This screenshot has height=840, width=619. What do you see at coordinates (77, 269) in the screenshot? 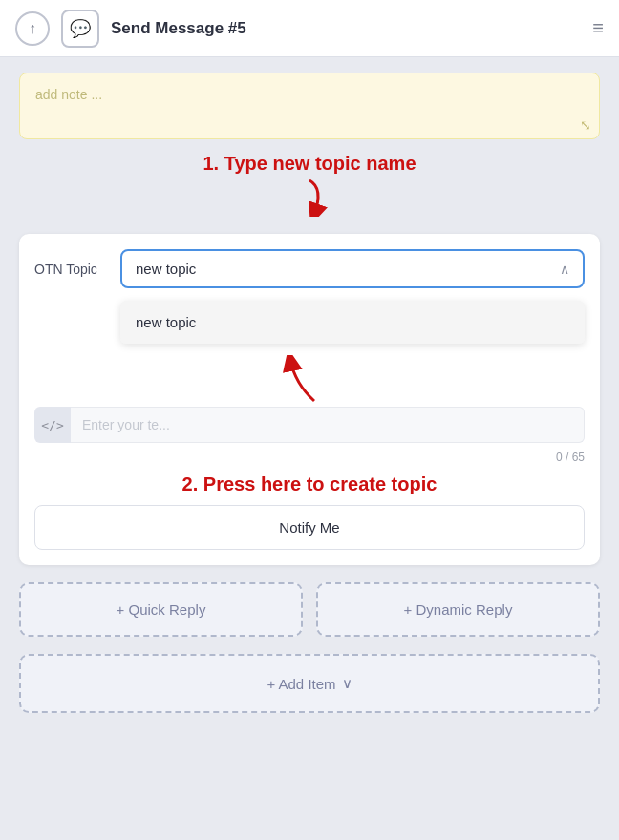
I see `otn-label: OTN Topic` at bounding box center [77, 269].